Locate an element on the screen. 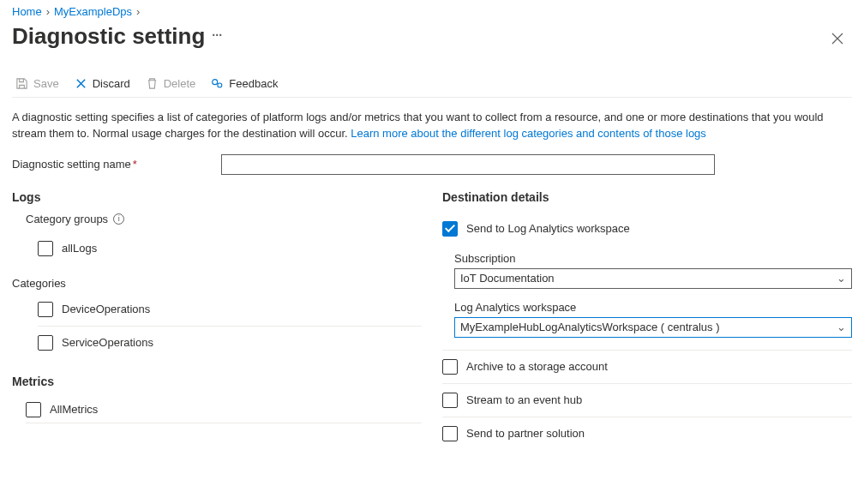 Image resolution: width=864 pixels, height=504 pixels. breadcrumb: Home › MyExampleDps › is located at coordinates (432, 12).